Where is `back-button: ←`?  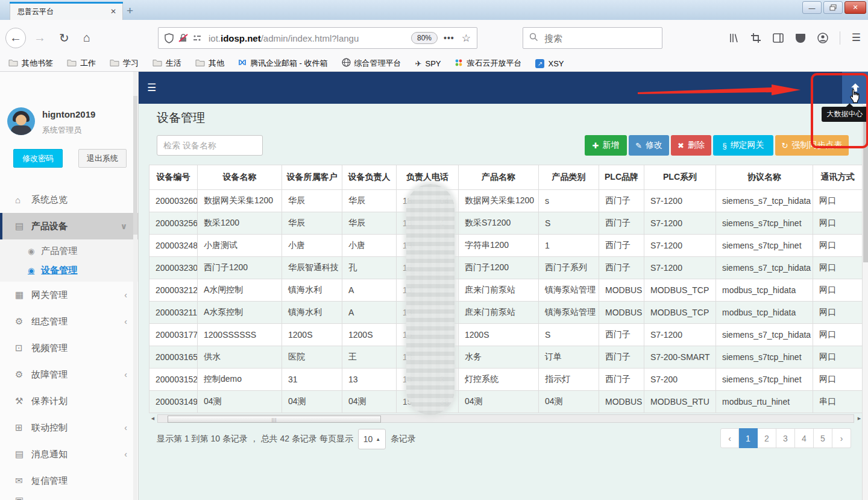
back-button: ← is located at coordinates (16, 37).